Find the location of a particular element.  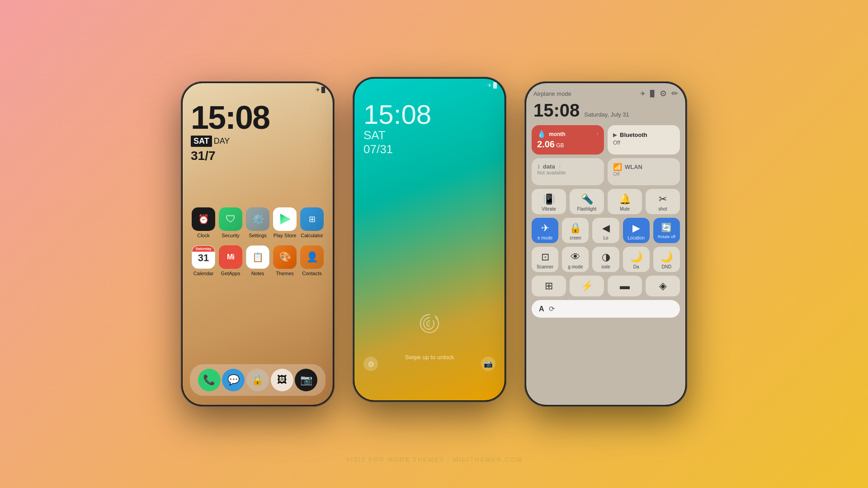

phone-lockscreen: ✈ ▉ 15:08 SAT 07/31 Sw is located at coordinates (429, 239).